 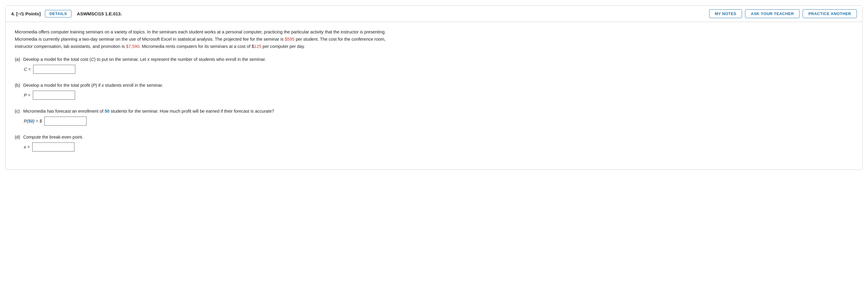 I want to click on intro-text-4: instructor compensation, lab assistants,…, so click(x=70, y=46).